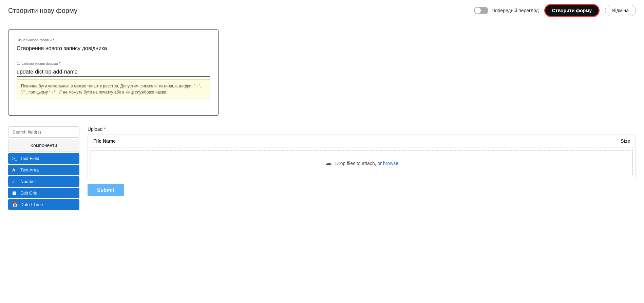 The width and height of the screenshot is (644, 303). Describe the element at coordinates (15, 170) in the screenshot. I see `textarea-icon: A` at that location.